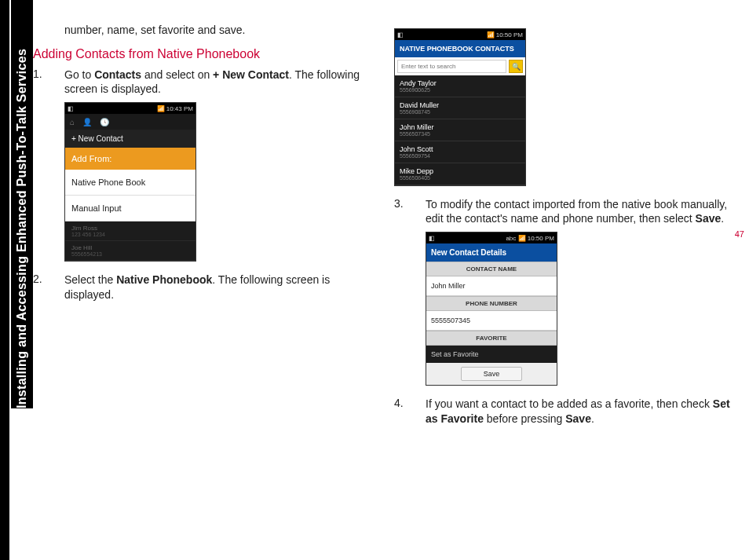 The image size is (749, 560). I want to click on field-phone-number: 5555507345, so click(491, 320).